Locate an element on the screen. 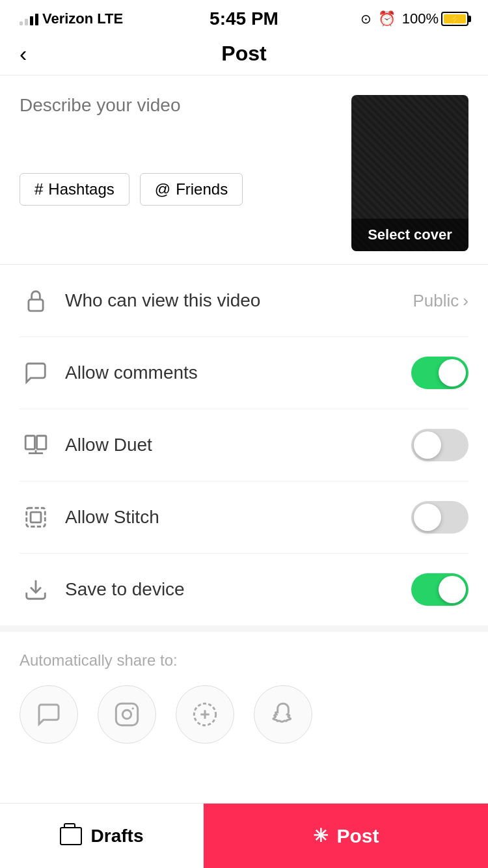 The image size is (488, 868). share-messages-button is located at coordinates (49, 714).